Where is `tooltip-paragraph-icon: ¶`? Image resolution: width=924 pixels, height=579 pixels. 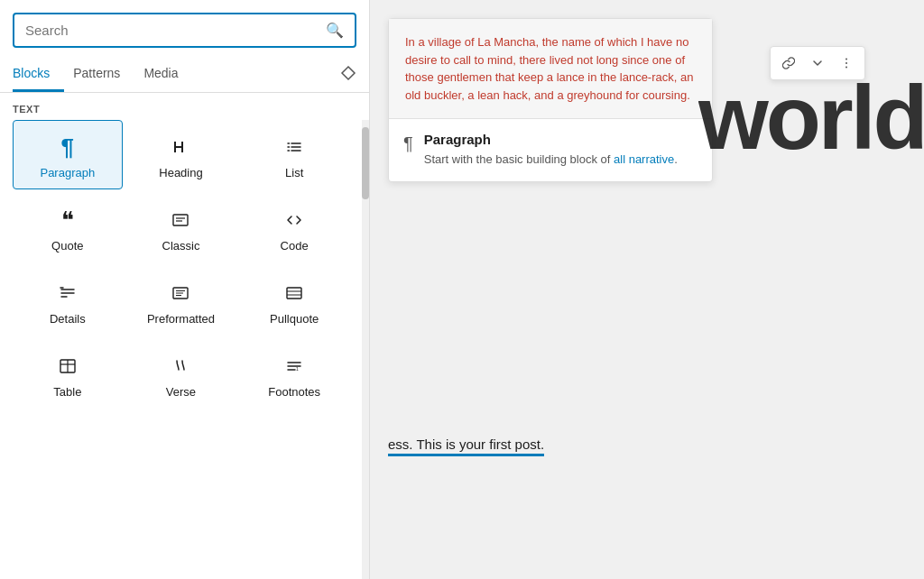
tooltip-paragraph-icon: ¶ is located at coordinates (408, 144).